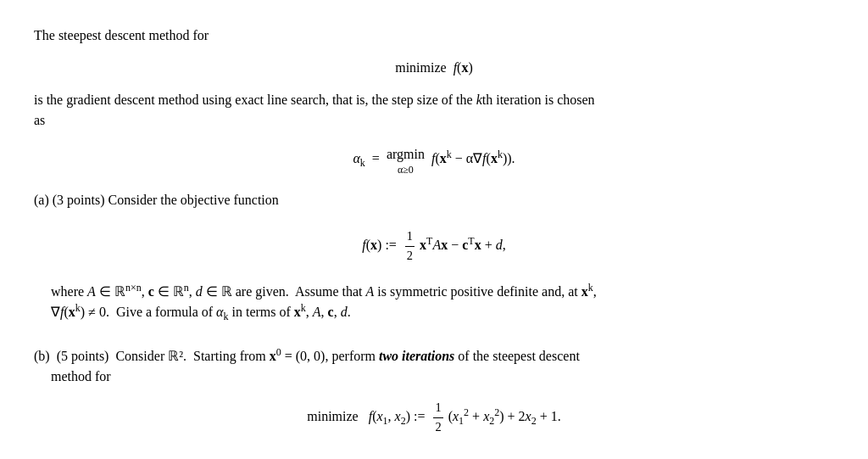  Describe the element at coordinates (405, 160) in the screenshot. I see `argmin-block: argmin α≥0` at that location.